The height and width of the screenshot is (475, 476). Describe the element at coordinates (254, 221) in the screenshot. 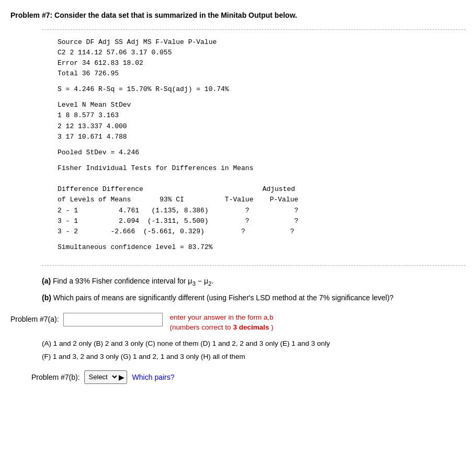

I see `fisher-row-31: 3 - 1 2.094 (-1.311, 5.500) ? ?` at that location.